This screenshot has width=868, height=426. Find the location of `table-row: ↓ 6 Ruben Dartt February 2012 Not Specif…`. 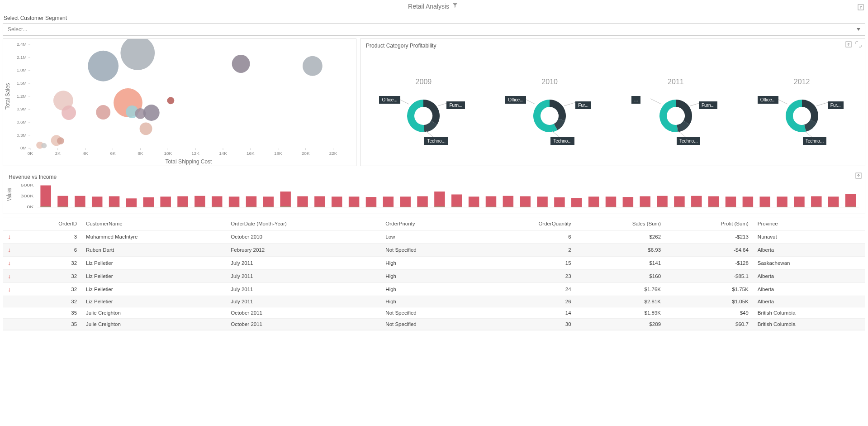

table-row: ↓ 6 Ruben Dartt February 2012 Not Specif… is located at coordinates (434, 250).